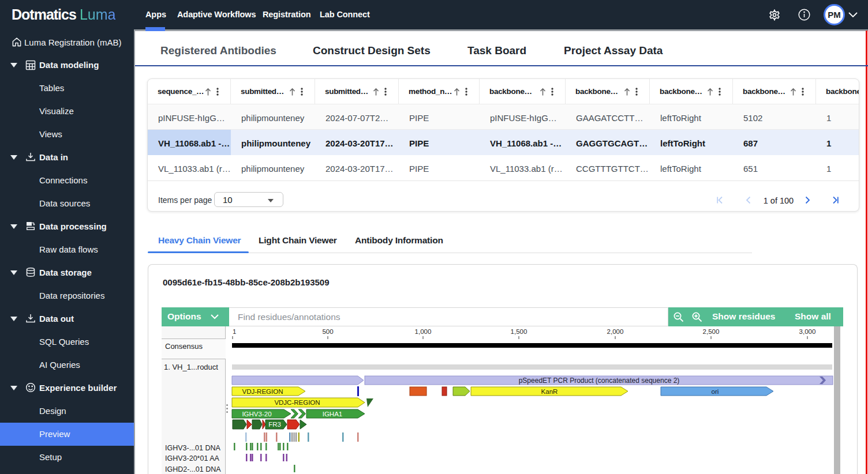  What do you see at coordinates (263, 392) in the screenshot?
I see `svg-text: VDJ-REGION` at bounding box center [263, 392].